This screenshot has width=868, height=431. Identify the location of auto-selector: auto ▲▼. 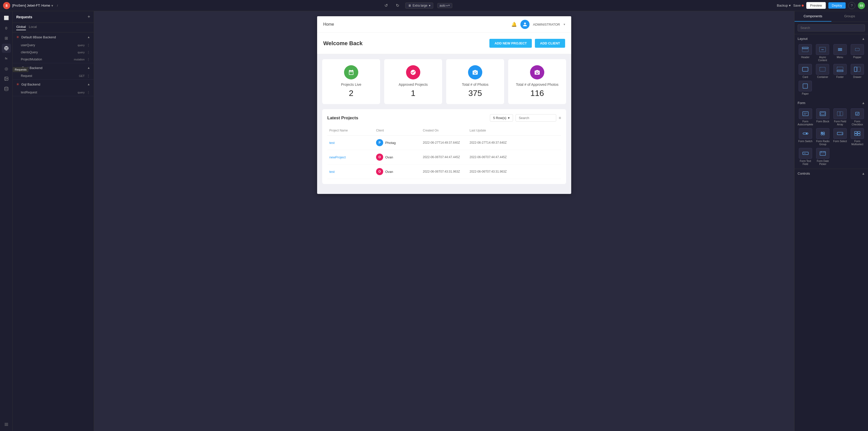
(445, 5).